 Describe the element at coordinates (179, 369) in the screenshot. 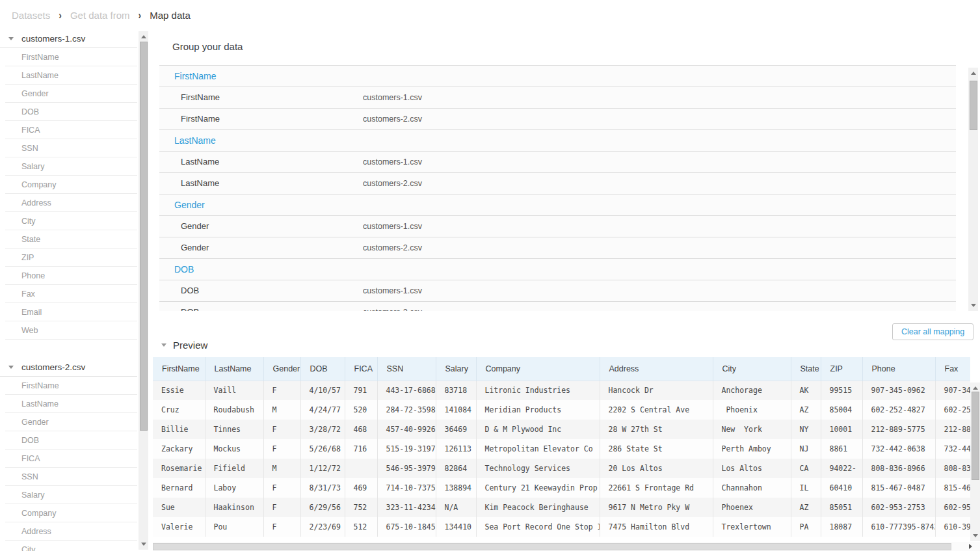

I see `column-header-firstname: FirstName` at that location.